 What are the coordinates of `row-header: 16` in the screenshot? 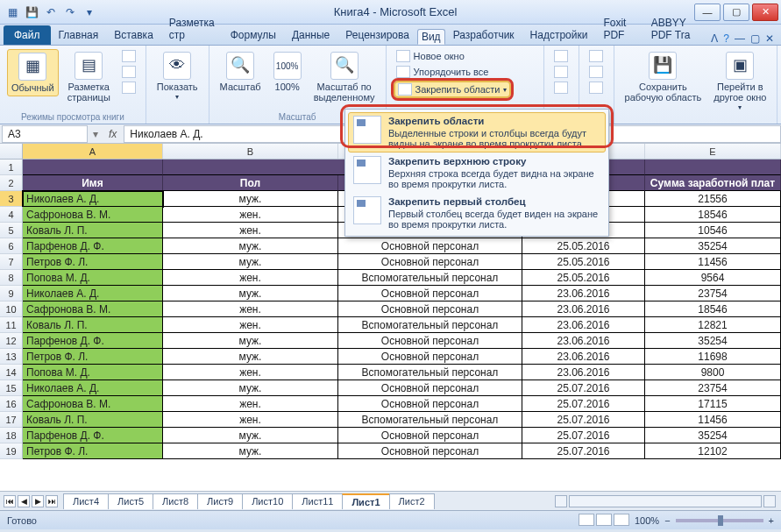 It's located at (11, 404).